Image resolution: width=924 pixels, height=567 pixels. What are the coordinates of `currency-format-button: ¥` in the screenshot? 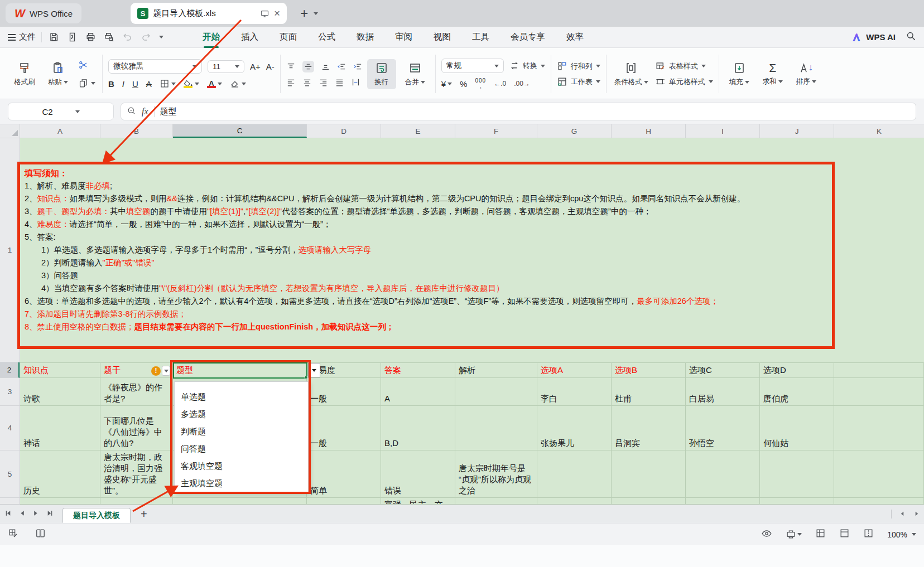 It's located at (446, 84).